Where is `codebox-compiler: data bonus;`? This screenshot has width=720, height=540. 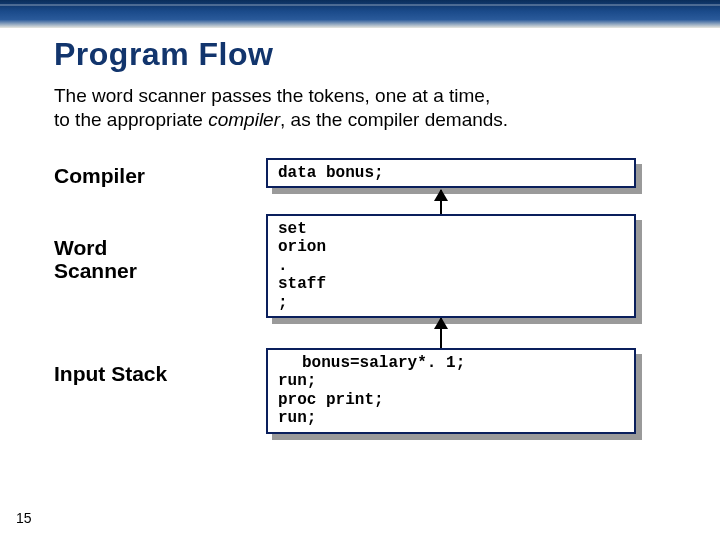 codebox-compiler: data bonus; is located at coordinates (451, 173).